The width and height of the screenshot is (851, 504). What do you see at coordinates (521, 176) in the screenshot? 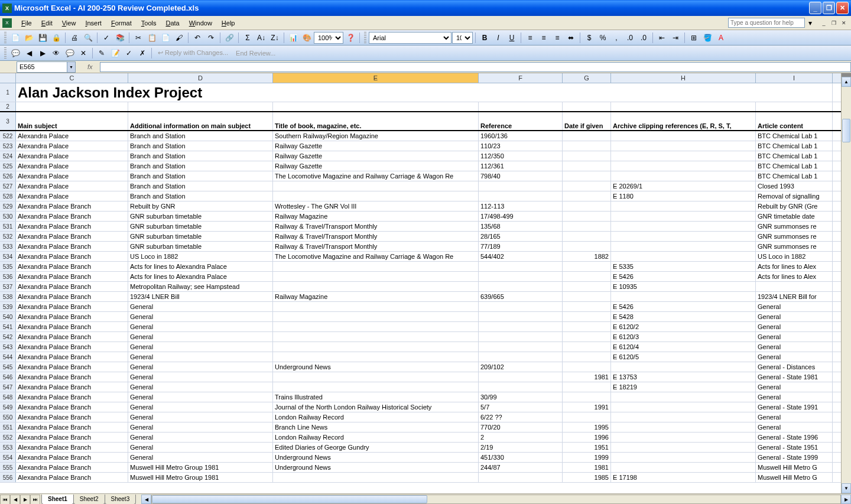
I see `cell: 798/40` at bounding box center [521, 176].